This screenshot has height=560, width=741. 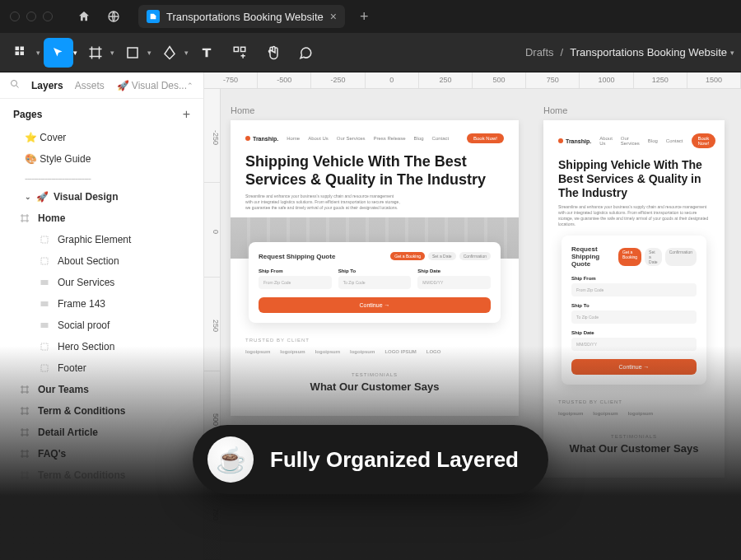 What do you see at coordinates (133, 53) in the screenshot?
I see `shape-tool-icon` at bounding box center [133, 53].